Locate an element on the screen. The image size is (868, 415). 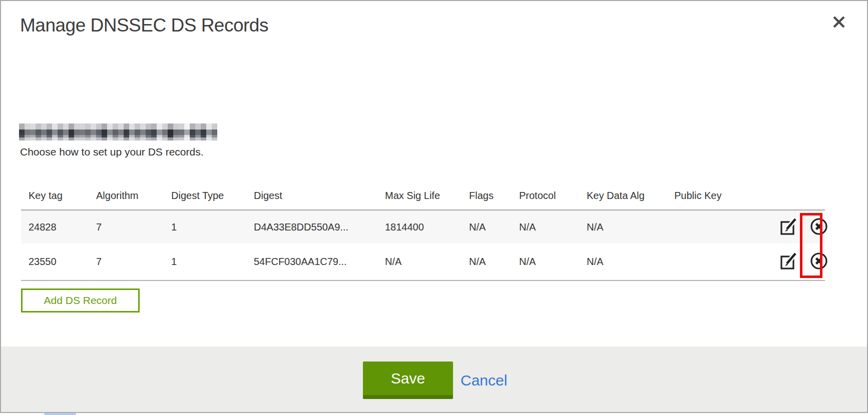
col-header-flags: Flags is located at coordinates (487, 196).